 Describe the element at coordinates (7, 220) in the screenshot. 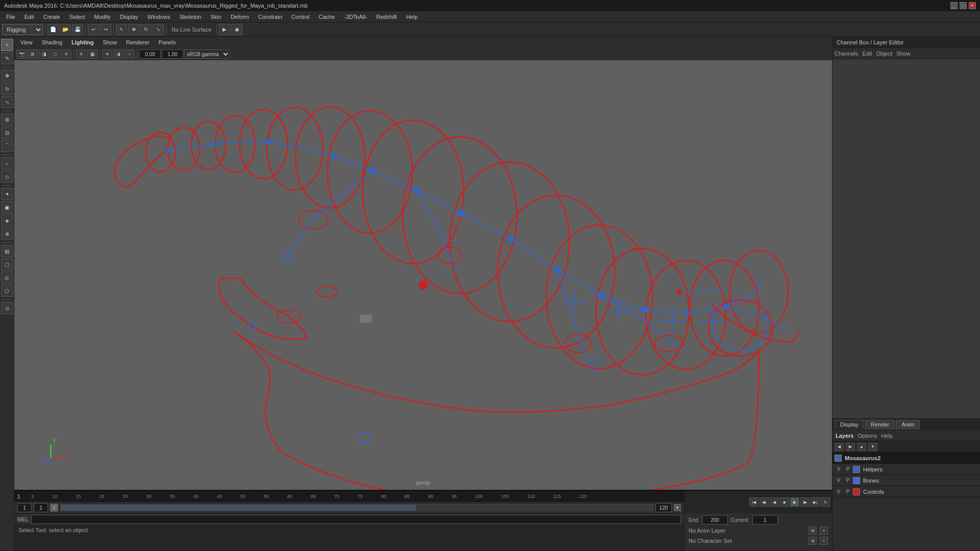

I see `deform-left: ◈` at that location.